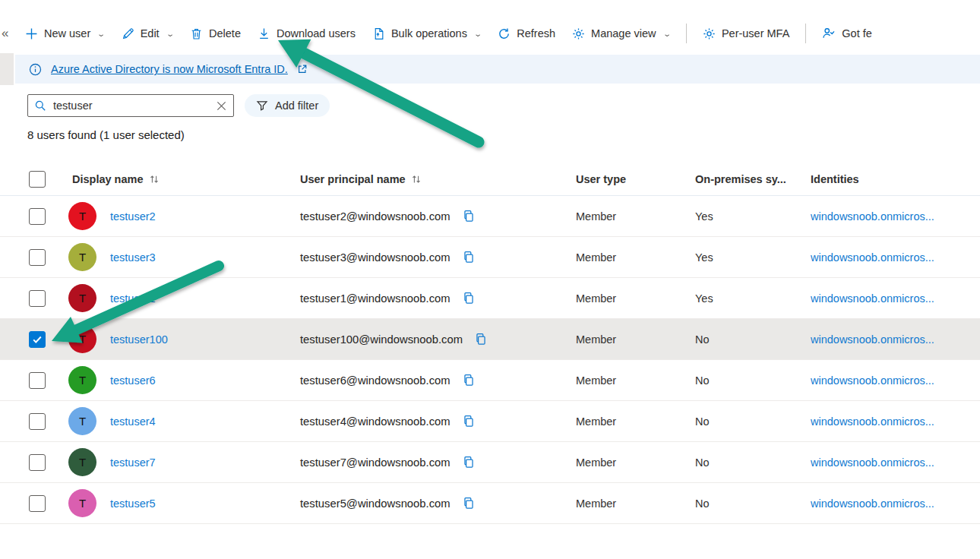 The width and height of the screenshot is (980, 559). I want to click on table-row: T testuser7 testuser7@windowsnoob.com Me…, so click(490, 463).